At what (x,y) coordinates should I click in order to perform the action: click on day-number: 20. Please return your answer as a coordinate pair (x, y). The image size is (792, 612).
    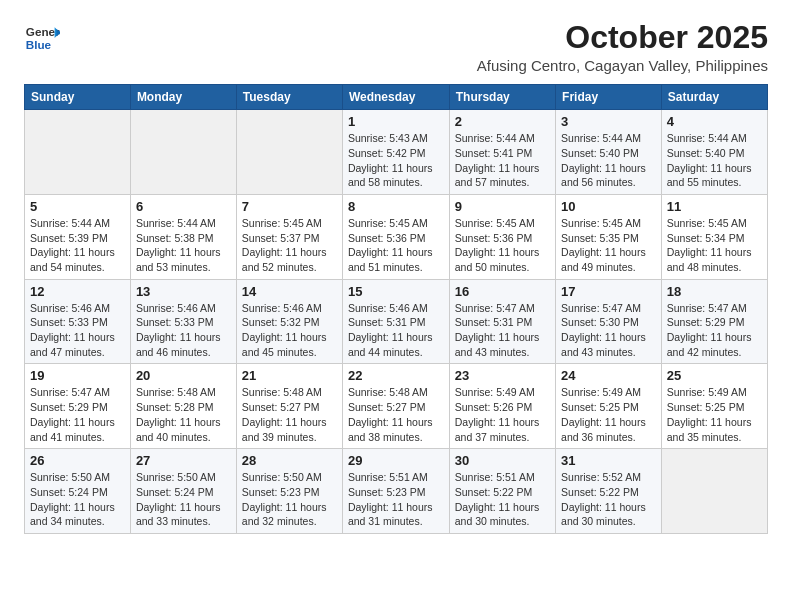
    Looking at the image, I should click on (184, 376).